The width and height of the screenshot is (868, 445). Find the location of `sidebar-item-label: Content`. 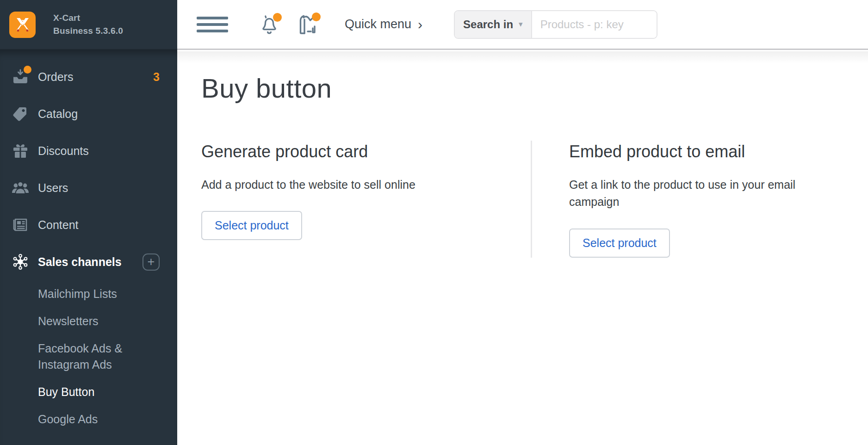

sidebar-item-label: Content is located at coordinates (58, 225).